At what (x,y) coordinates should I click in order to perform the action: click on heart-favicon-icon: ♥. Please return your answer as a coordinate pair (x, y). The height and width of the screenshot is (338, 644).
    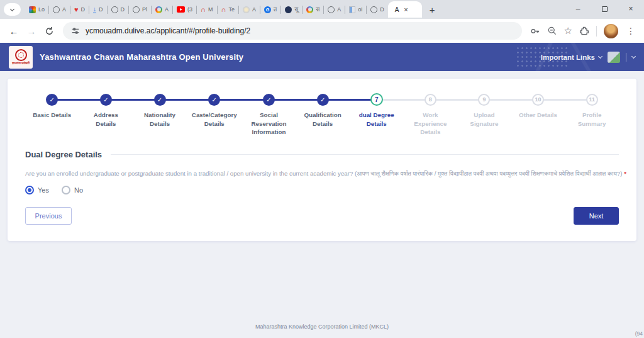
    Looking at the image, I should click on (77, 10).